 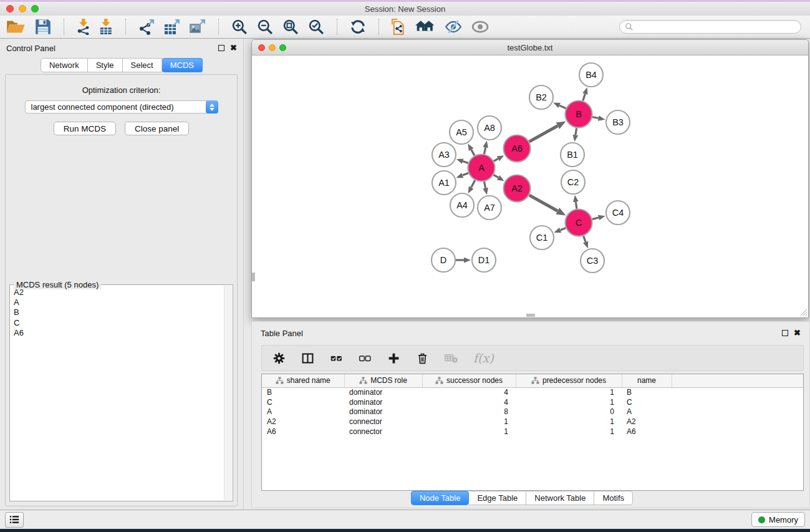 What do you see at coordinates (105, 65) in the screenshot?
I see `tab-style: Style` at bounding box center [105, 65].